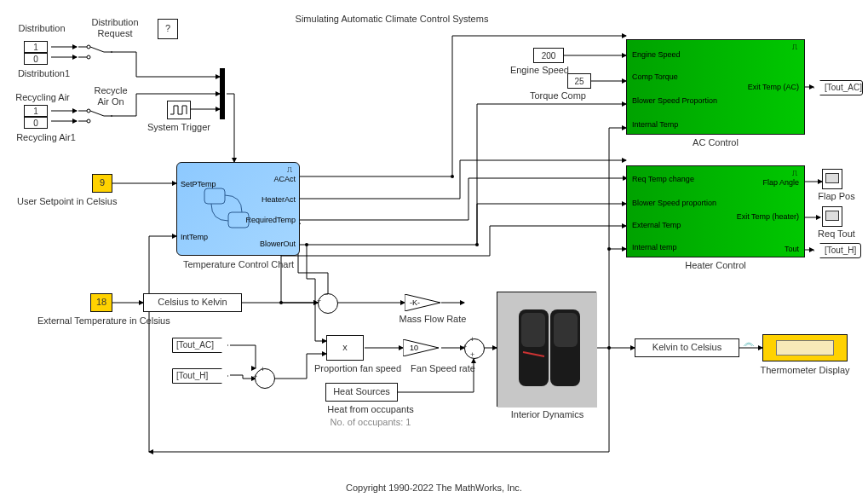 This screenshot has width=868, height=503. I want to click on flap-pos-scope, so click(832, 179).